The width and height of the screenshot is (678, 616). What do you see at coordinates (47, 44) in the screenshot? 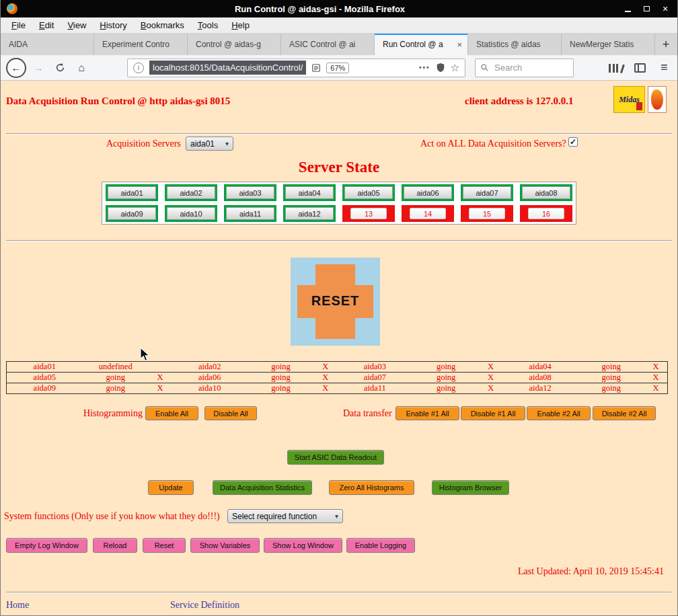
I see `tab-aida: AIDA` at bounding box center [47, 44].